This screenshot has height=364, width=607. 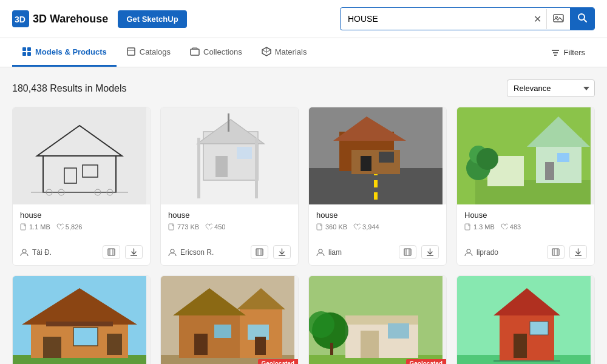 What do you see at coordinates (526, 223) in the screenshot?
I see `model-info: House 1.3 MB 483` at bounding box center [526, 223].